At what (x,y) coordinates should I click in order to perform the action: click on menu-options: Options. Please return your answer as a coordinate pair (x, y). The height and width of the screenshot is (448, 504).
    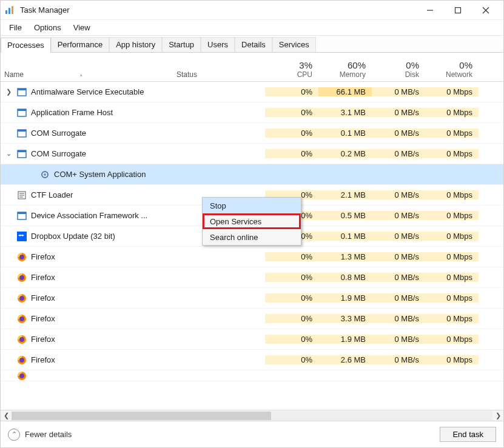
    Looking at the image, I should click on (47, 28).